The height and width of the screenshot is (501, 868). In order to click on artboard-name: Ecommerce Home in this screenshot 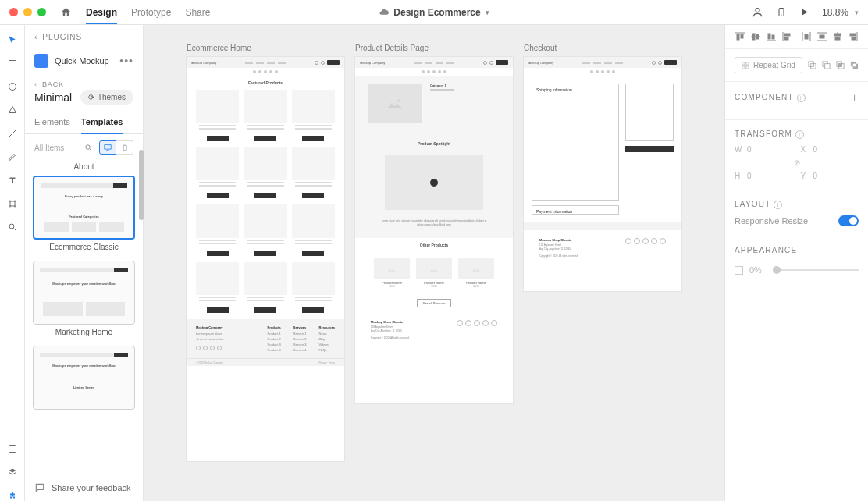, I will do `click(265, 48)`.